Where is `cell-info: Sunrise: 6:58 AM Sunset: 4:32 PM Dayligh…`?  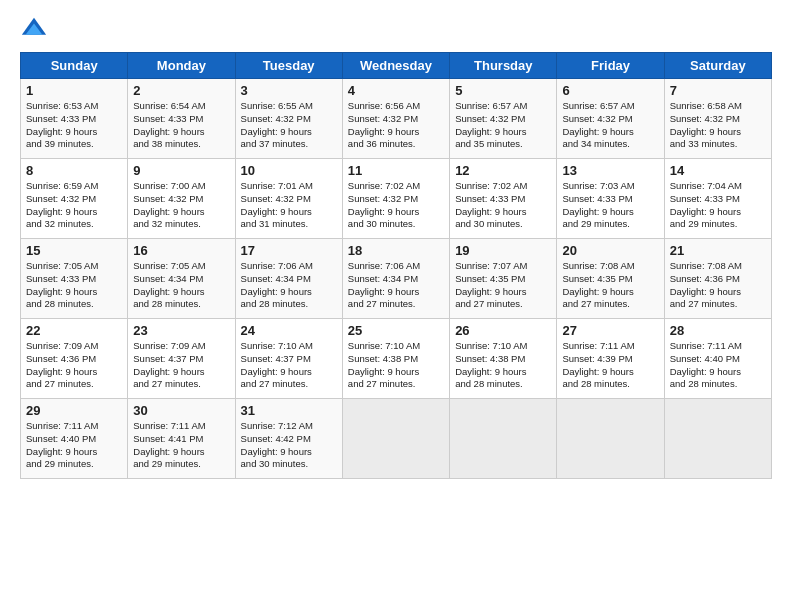 cell-info: Sunrise: 6:58 AM Sunset: 4:32 PM Dayligh… is located at coordinates (718, 126).